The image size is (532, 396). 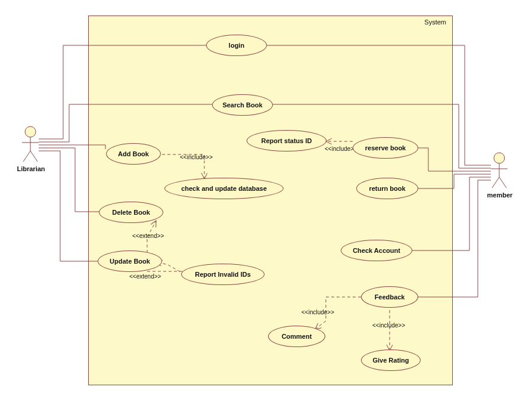 I want to click on include-label-4: <<include>>, so click(x=388, y=326).